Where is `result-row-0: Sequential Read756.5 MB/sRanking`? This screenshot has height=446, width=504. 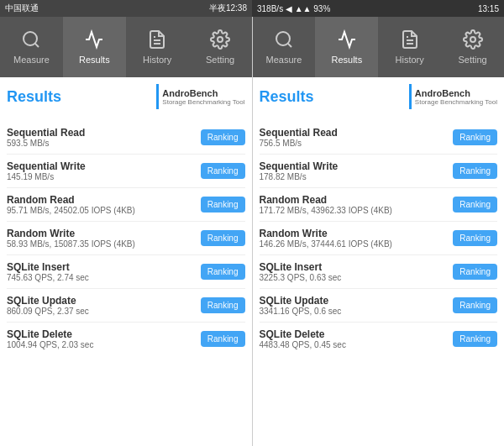
result-row-0: Sequential Read756.5 MB/sRanking is located at coordinates (379, 138).